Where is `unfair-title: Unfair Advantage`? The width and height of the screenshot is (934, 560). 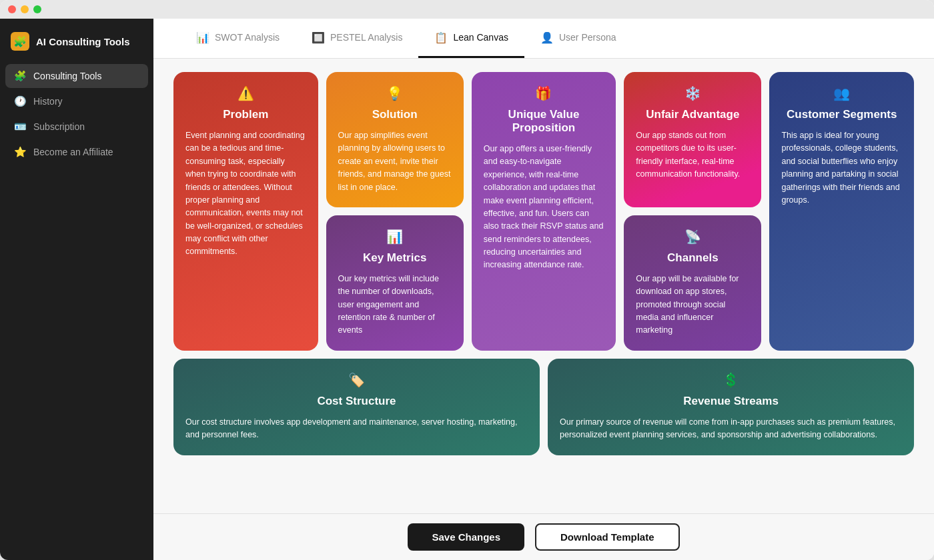
unfair-title: Unfair Advantage is located at coordinates (692, 115).